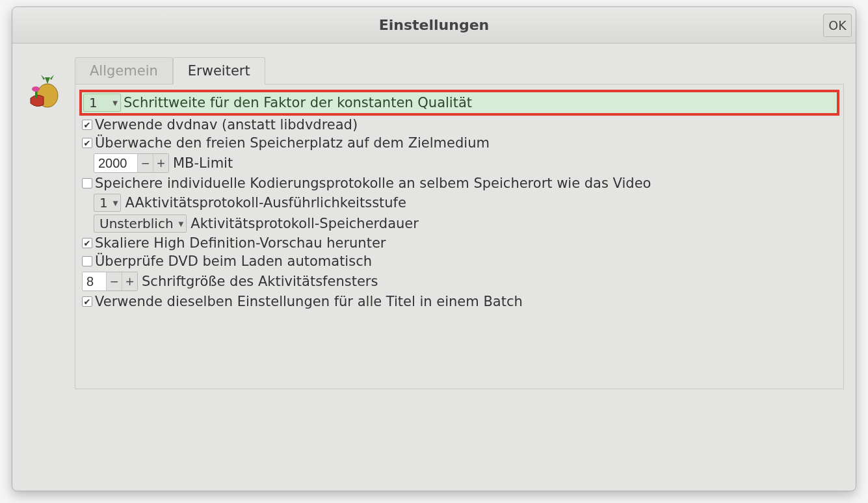  Describe the element at coordinates (116, 163) in the screenshot. I see `mb-limit-input` at that location.